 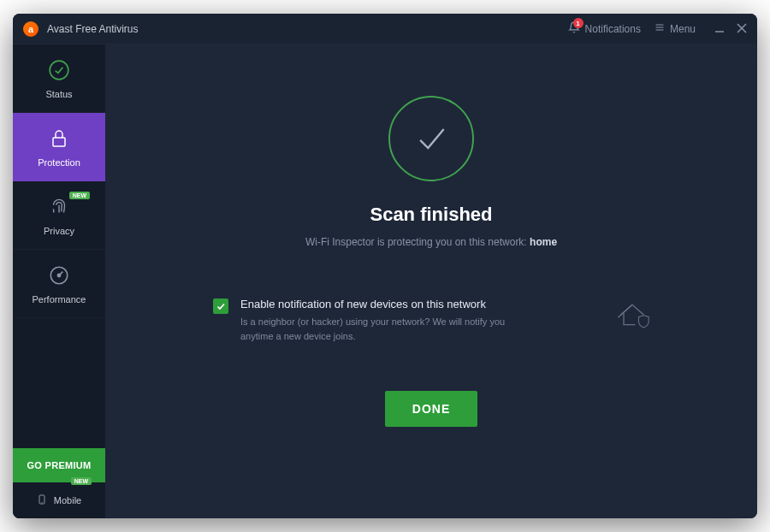 I want to click on sidebar-item-label: Privacy, so click(x=59, y=231).